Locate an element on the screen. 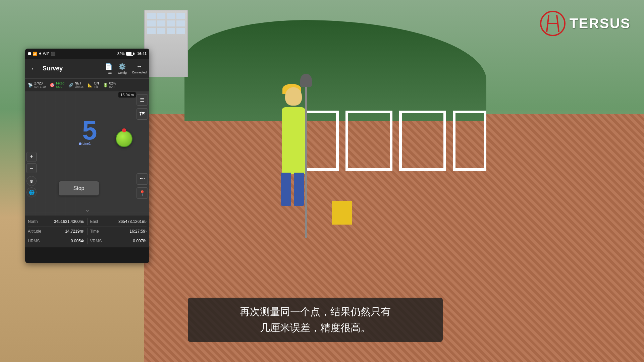  battery-icon is located at coordinates (130, 54).